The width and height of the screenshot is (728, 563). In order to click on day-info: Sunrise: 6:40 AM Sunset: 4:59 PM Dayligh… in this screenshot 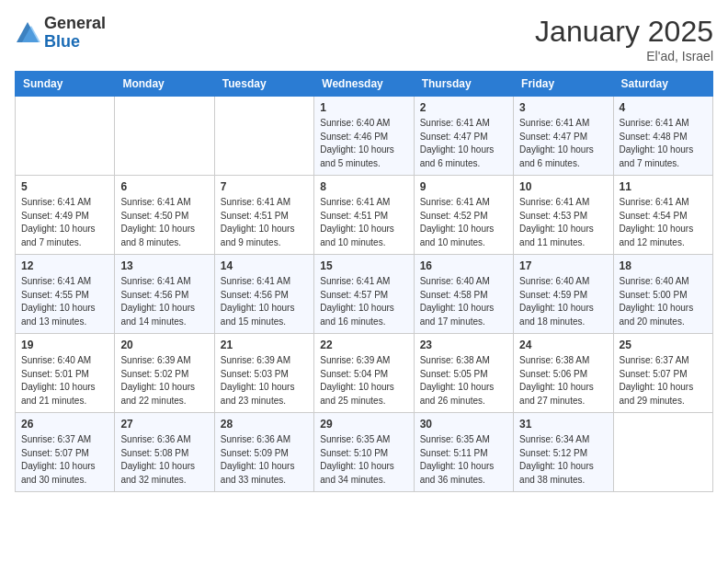, I will do `click(563, 302)`.